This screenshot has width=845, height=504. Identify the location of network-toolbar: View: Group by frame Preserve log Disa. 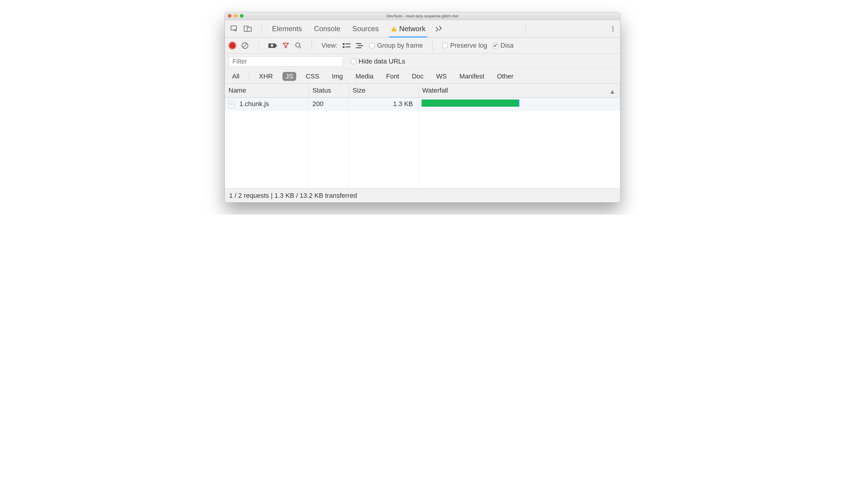
(423, 46).